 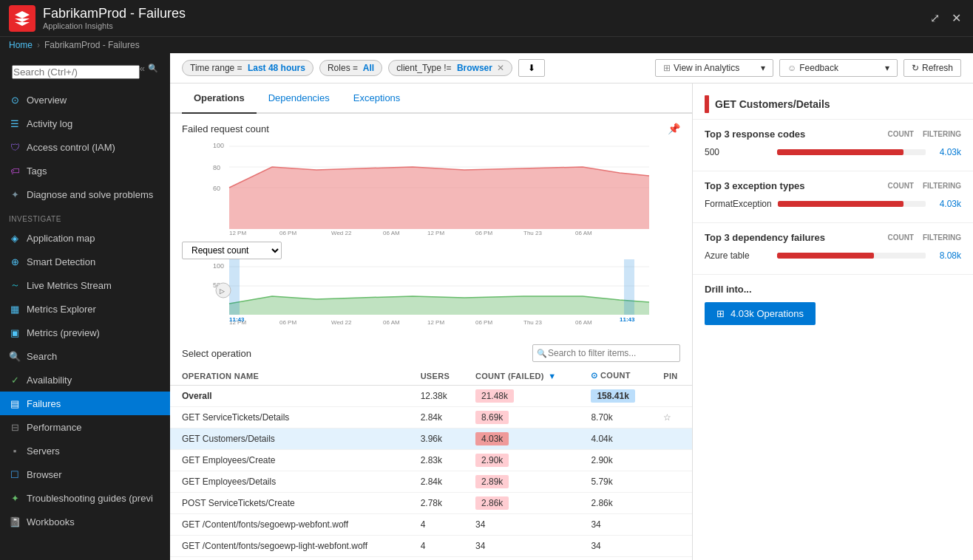 I want to click on sidebar-item-servers: ▪ Servers, so click(x=85, y=451).